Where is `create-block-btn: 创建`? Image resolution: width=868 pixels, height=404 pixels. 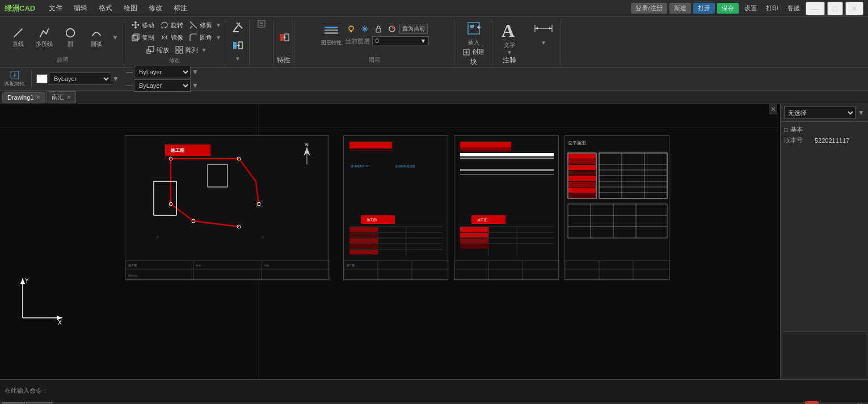 create-block-btn: 创建 is located at coordinates (473, 52).